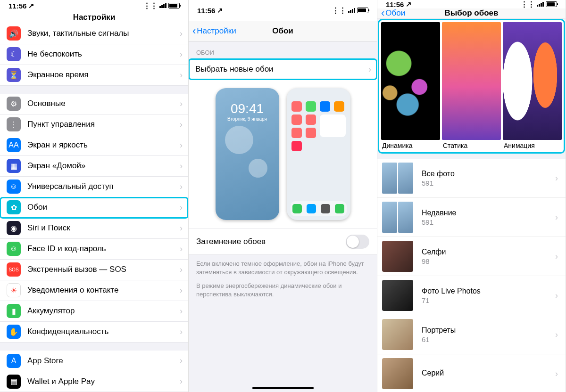 The height and width of the screenshot is (392, 566). I want to click on row-label: Экран и яркость, so click(104, 145).